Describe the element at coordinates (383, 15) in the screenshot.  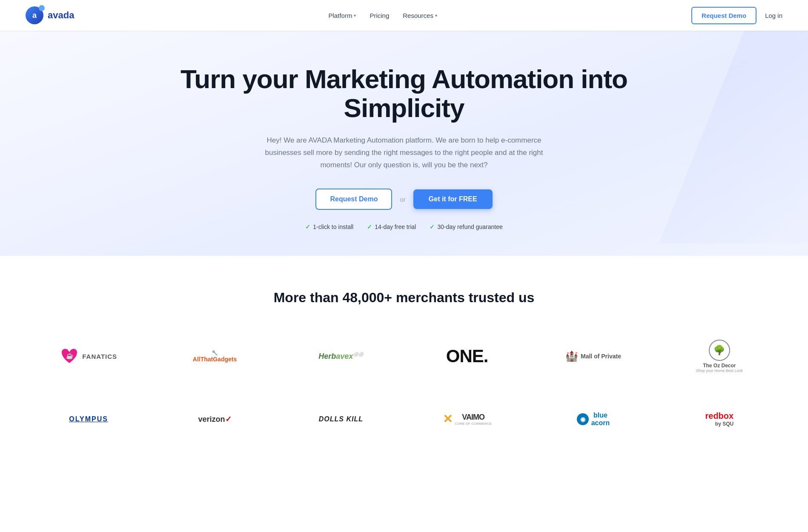
I see `nav-links: Platform ▾ Pricing Resources ▾` at that location.